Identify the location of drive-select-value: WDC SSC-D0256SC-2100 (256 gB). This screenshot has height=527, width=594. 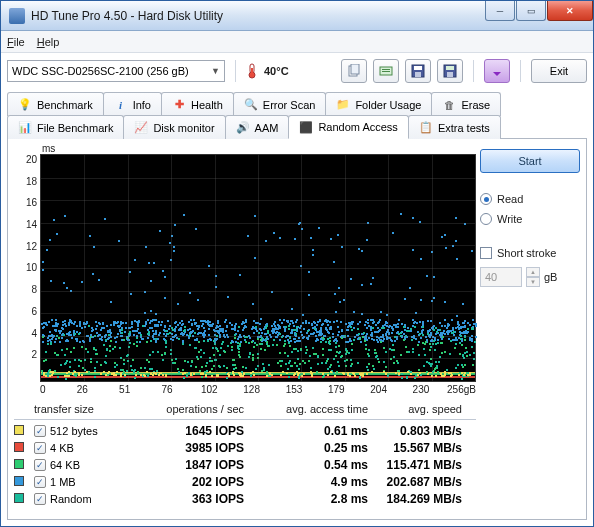
(100, 71).